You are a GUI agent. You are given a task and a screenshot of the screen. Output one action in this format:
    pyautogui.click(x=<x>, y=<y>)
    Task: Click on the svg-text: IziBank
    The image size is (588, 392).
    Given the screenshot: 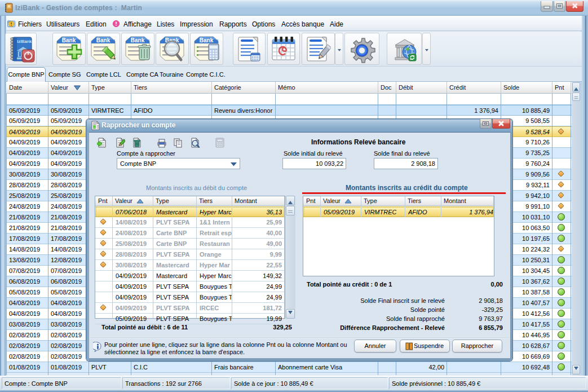 What is the action you would take?
    pyautogui.click(x=25, y=42)
    